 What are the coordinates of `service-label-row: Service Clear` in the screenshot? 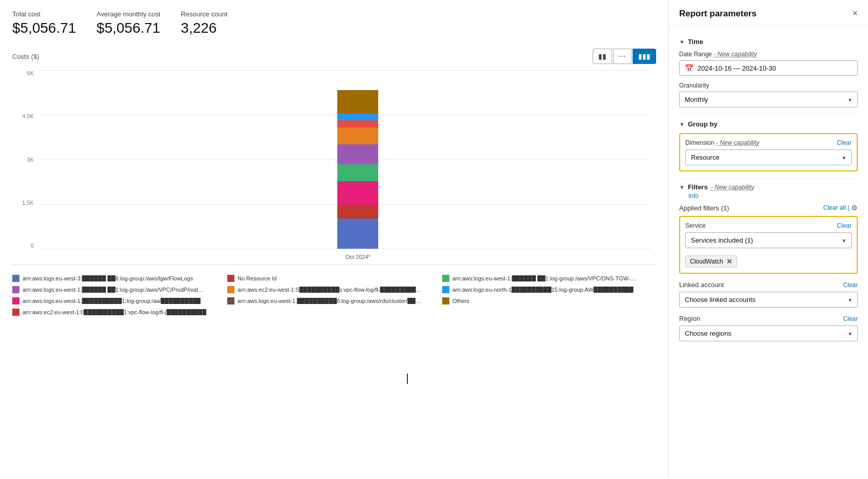 It's located at (769, 226).